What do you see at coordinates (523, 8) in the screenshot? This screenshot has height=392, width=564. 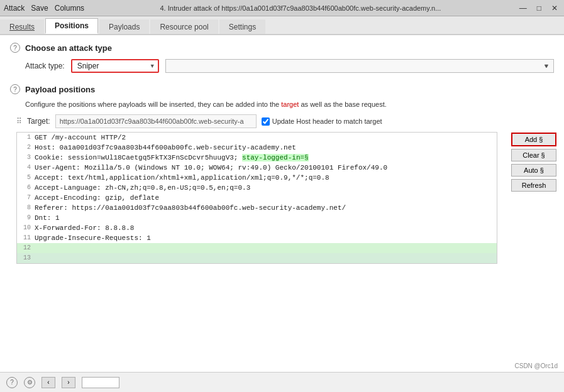 I see `minimize-button: —` at bounding box center [523, 8].